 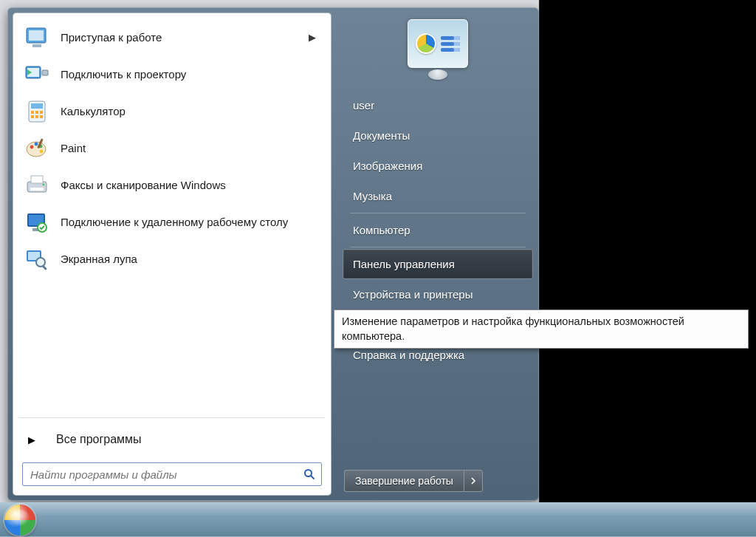 I want to click on program-item-getting-started: Приступая к работе ▶, so click(x=172, y=38).